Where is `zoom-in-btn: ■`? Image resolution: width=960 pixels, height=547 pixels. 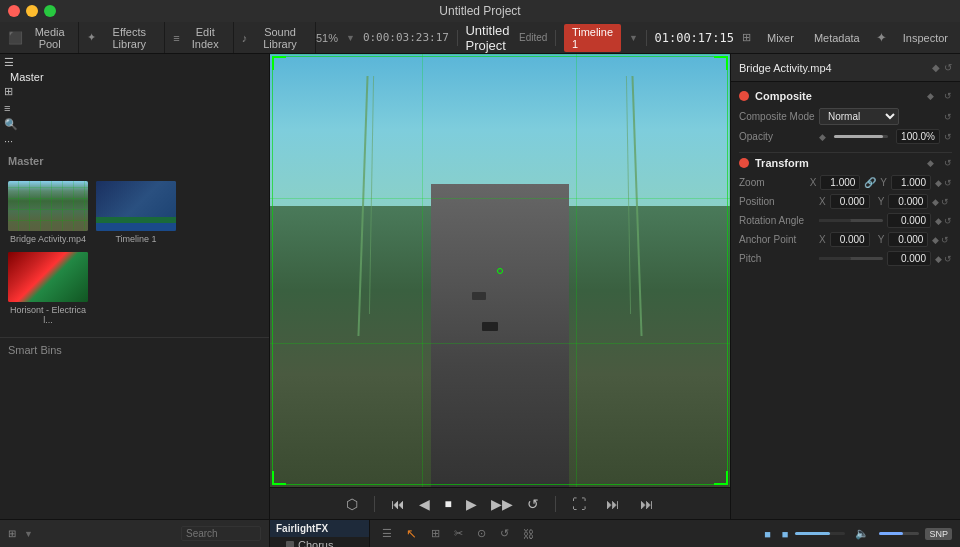
zoom-in-btn: ■ is located at coordinates (786, 534).